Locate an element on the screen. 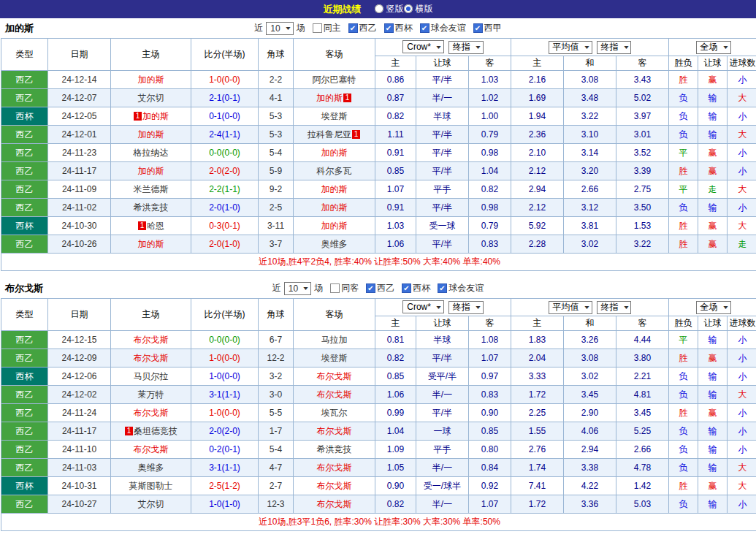 This screenshot has width=756, height=537. team-link: 埃瓦尔 is located at coordinates (335, 413).